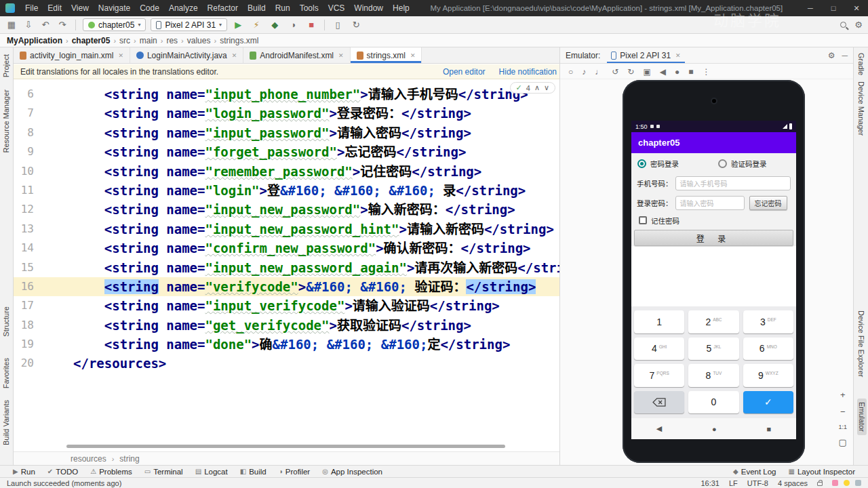  What do you see at coordinates (285, 248) in the screenshot?
I see `code-text: <string name="confirm_new_password">确认新密…` at bounding box center [285, 248].